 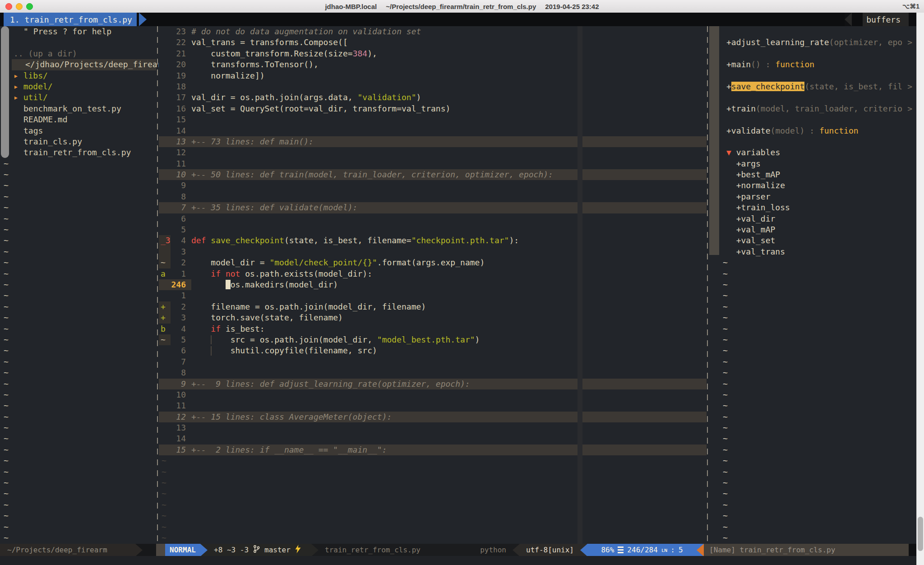 What do you see at coordinates (920, 534) in the screenshot?
I see `right-scrollbar-thumb` at bounding box center [920, 534].